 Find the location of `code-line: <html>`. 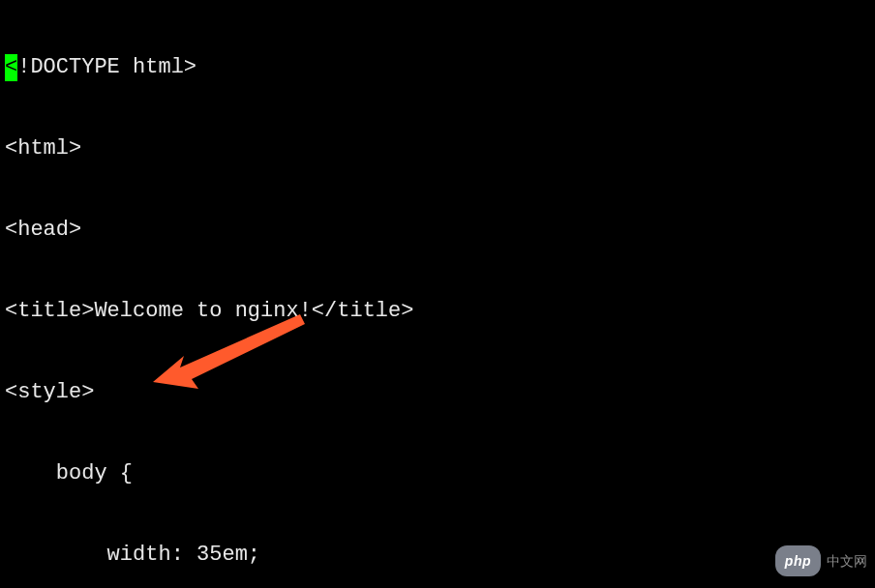

code-line: <html> is located at coordinates (438, 149).